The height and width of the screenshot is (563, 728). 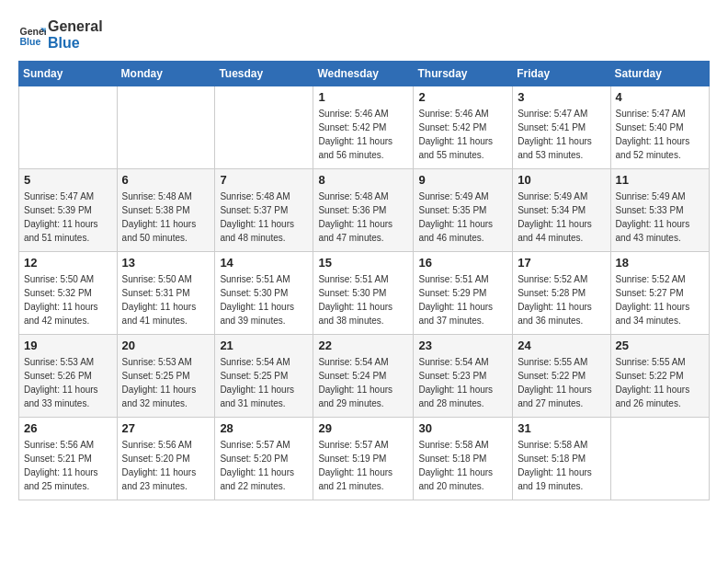 What do you see at coordinates (68, 346) in the screenshot?
I see `day-number: 19` at bounding box center [68, 346].